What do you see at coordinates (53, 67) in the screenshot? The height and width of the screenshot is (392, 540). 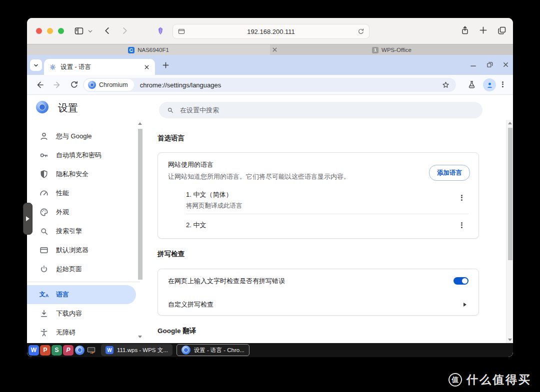 I see `settings-gear-icon` at bounding box center [53, 67].